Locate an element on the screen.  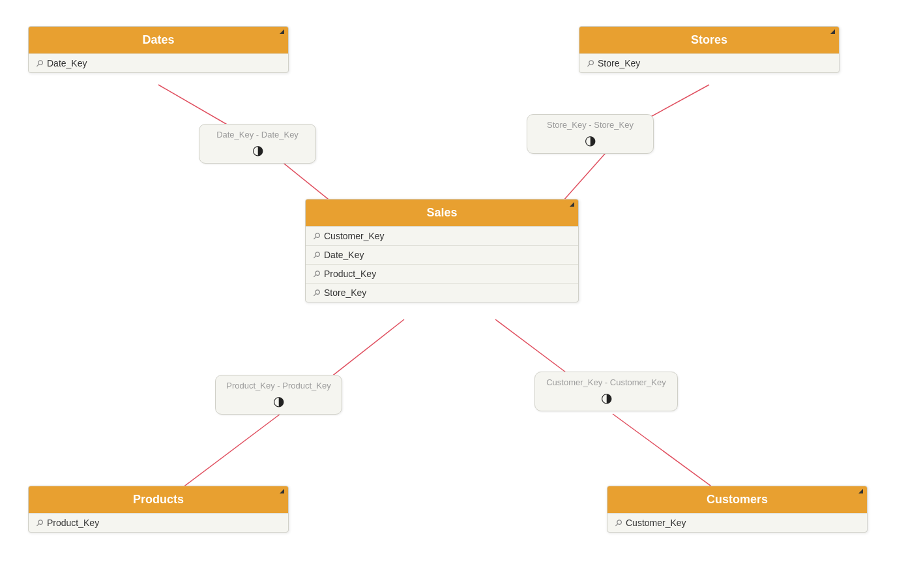
sales-field-product-key: ⚲ Product_Key is located at coordinates (442, 274).